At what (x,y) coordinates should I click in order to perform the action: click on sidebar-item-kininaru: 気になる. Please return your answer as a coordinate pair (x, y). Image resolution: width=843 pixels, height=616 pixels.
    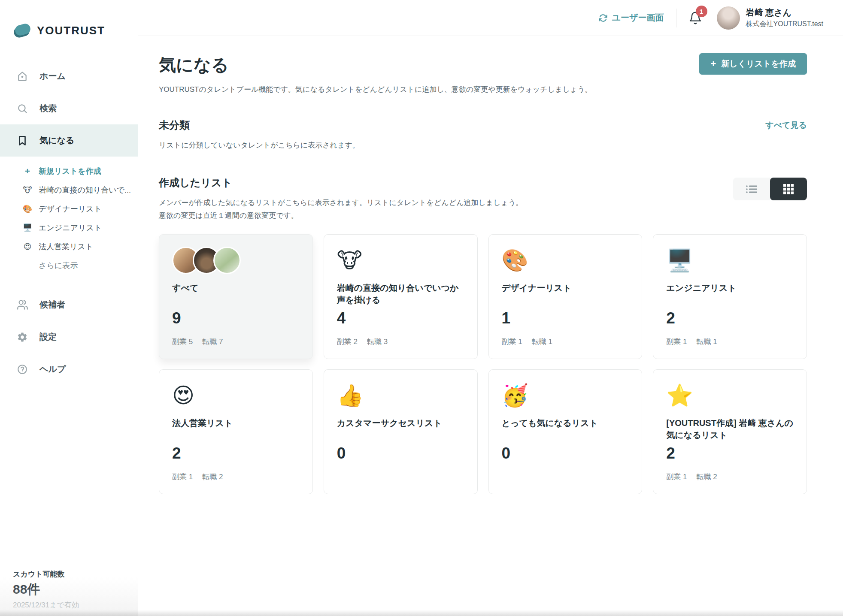
    Looking at the image, I should click on (69, 141).